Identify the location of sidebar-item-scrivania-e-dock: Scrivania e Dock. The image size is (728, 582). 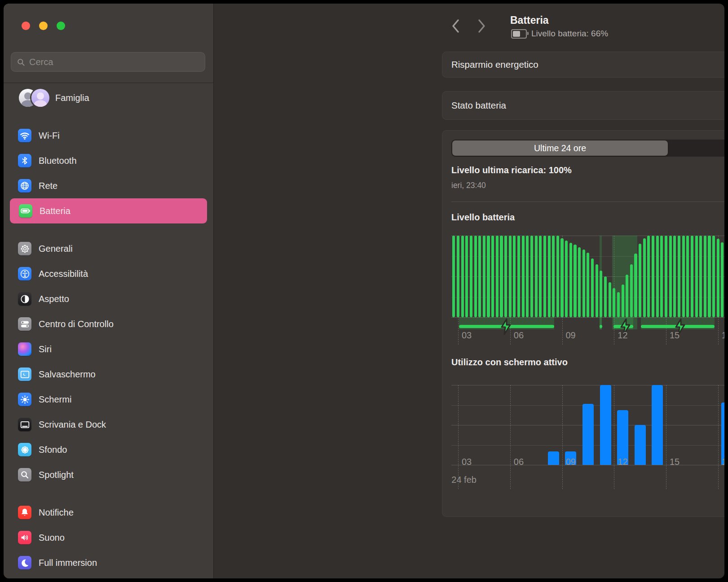
(109, 424).